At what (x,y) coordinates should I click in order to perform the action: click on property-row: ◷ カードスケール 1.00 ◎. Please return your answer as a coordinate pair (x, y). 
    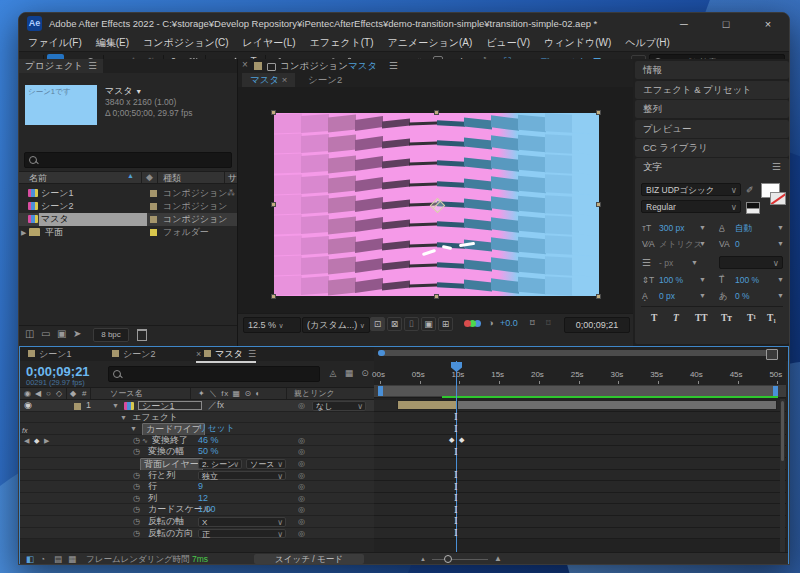
    Looking at the image, I should click on (197, 510).